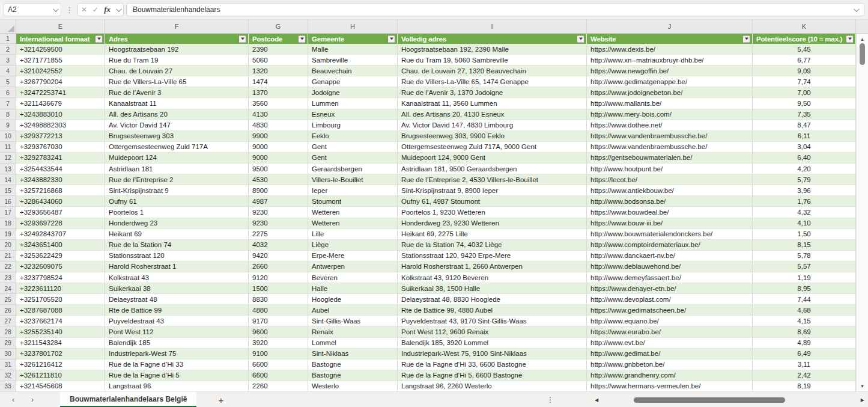 This screenshot has height=407, width=868. What do you see at coordinates (177, 26) in the screenshot?
I see `column-header-f: F` at bounding box center [177, 26].